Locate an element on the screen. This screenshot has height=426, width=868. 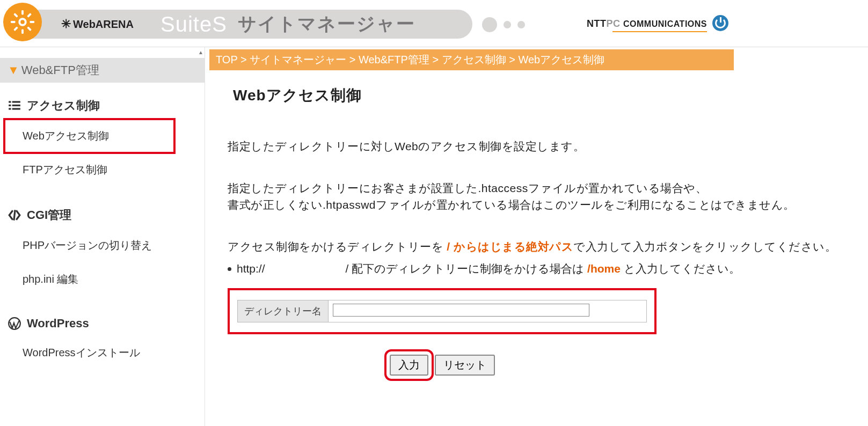
sidebar-group-label: WordPress is located at coordinates (58, 324).